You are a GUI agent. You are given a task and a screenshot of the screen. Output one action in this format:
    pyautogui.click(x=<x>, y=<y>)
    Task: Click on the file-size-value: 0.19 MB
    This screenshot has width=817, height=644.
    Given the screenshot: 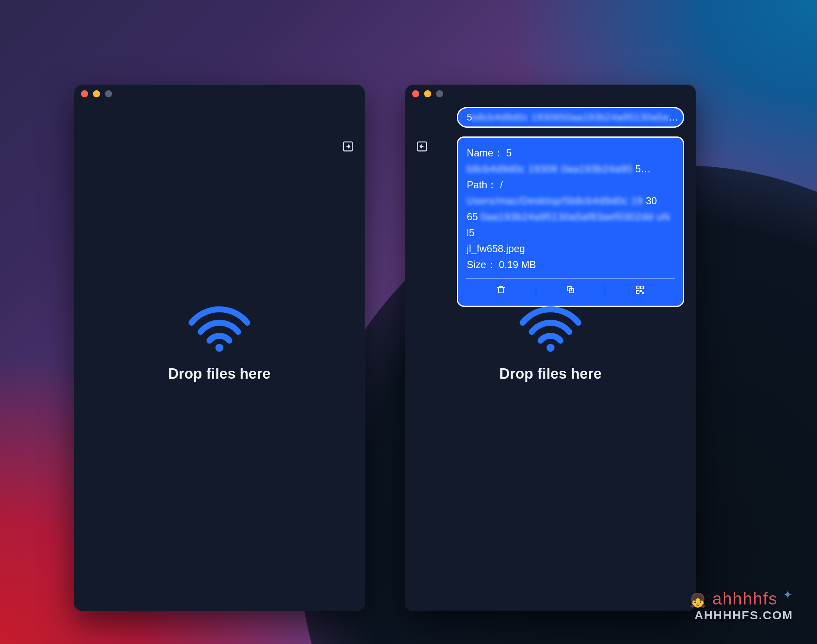 What is the action you would take?
    pyautogui.click(x=518, y=265)
    